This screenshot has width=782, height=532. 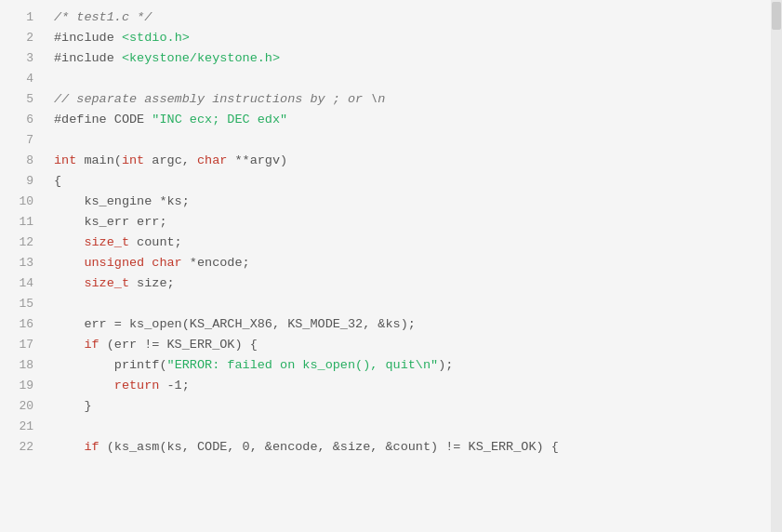 What do you see at coordinates (22, 266) in the screenshot?
I see `line-numbers: 12345678910111213141516171819202122` at bounding box center [22, 266].